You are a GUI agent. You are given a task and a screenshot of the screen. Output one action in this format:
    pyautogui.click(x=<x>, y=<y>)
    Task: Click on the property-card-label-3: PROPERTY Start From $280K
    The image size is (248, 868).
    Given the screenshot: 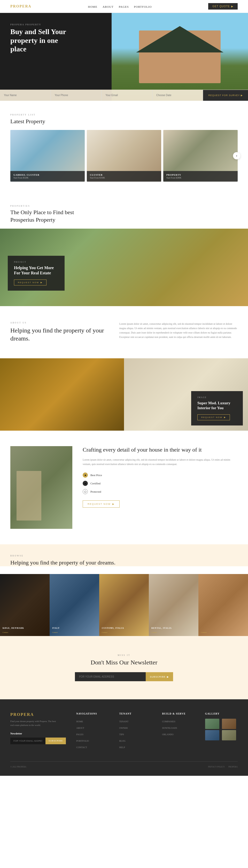 What is the action you would take?
    pyautogui.click(x=200, y=177)
    